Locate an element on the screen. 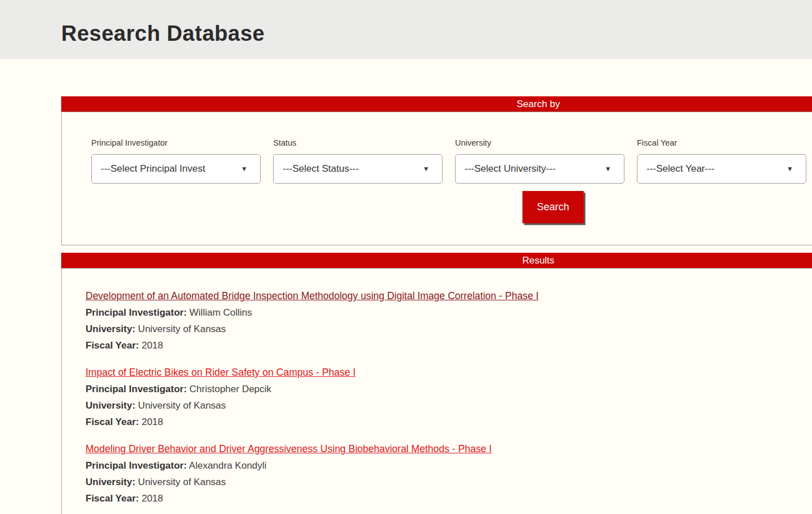  result-title-link: Modeling Driver Behavior and Driver Aggr… is located at coordinates (289, 449).